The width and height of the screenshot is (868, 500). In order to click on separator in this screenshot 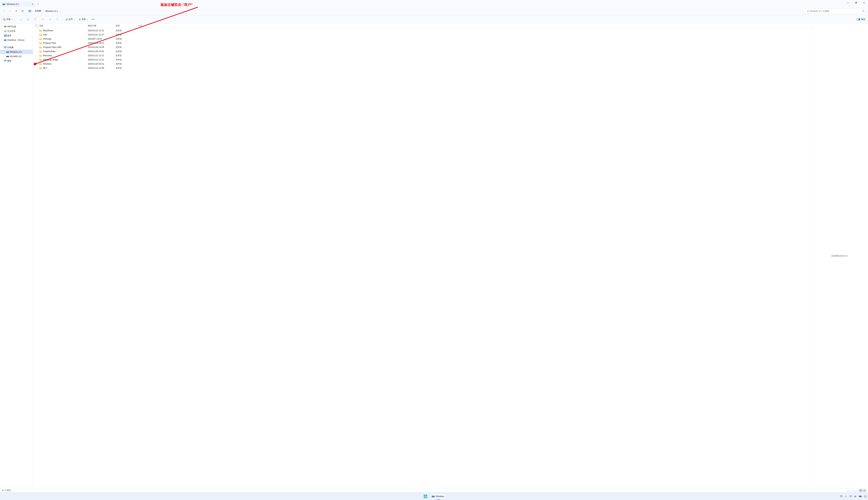, I will do `click(16, 19)`.